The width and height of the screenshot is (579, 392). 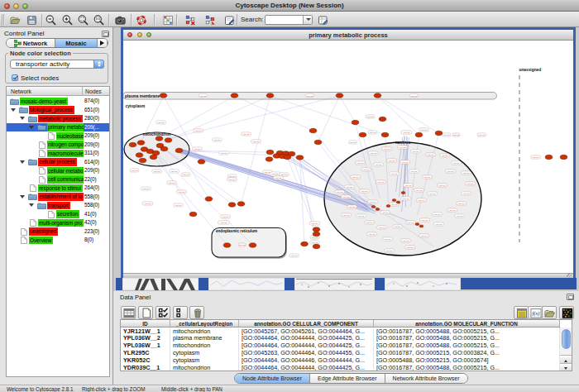 I want to click on tree-row-metabolic-process: metabolic process280(0), so click(x=58, y=119).